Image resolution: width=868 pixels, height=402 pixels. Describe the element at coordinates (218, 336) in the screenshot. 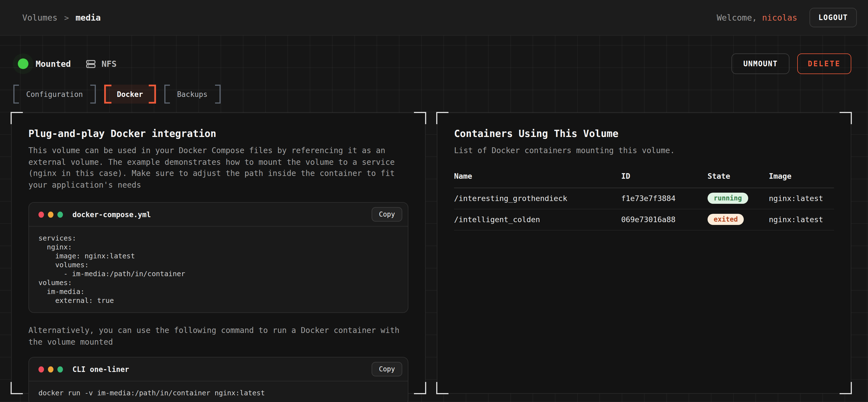

I see `cli-note: Alternatively, you can use the following…` at that location.